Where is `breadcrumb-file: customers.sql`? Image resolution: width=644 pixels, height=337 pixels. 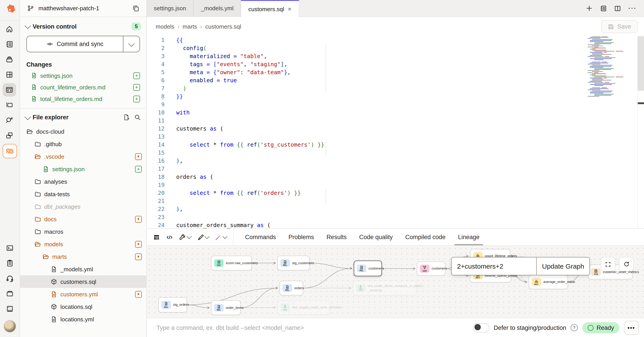
breadcrumb-file: customers.sql is located at coordinates (223, 26).